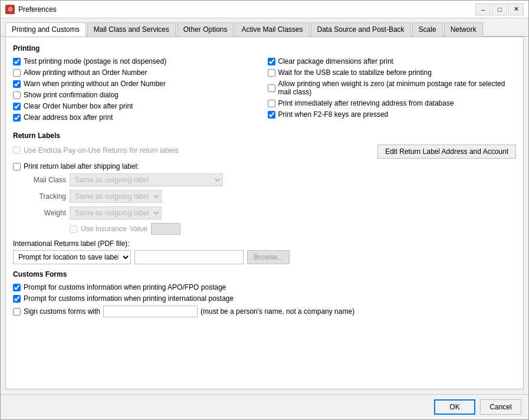 This screenshot has width=529, height=420. I want to click on ok-button: OK, so click(455, 407).